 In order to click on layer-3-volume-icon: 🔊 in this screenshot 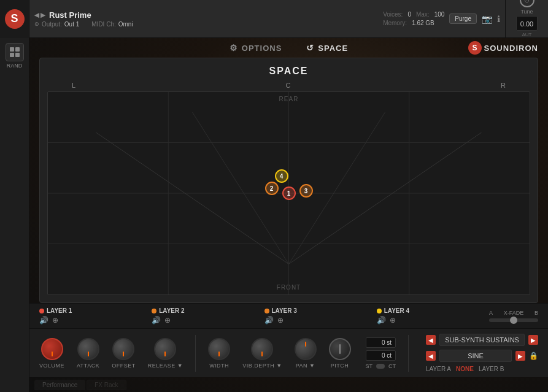, I will do `click(269, 320)`.